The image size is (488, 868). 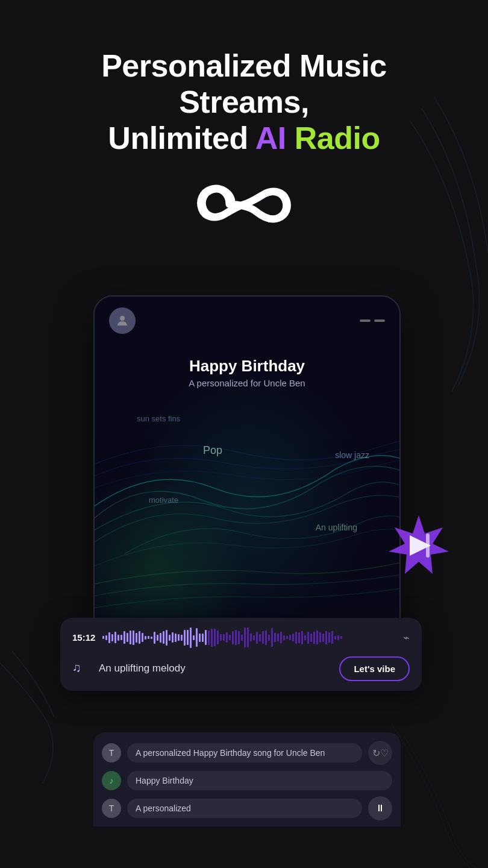 What do you see at coordinates (247, 321) in the screenshot?
I see `phone-header` at bounding box center [247, 321].